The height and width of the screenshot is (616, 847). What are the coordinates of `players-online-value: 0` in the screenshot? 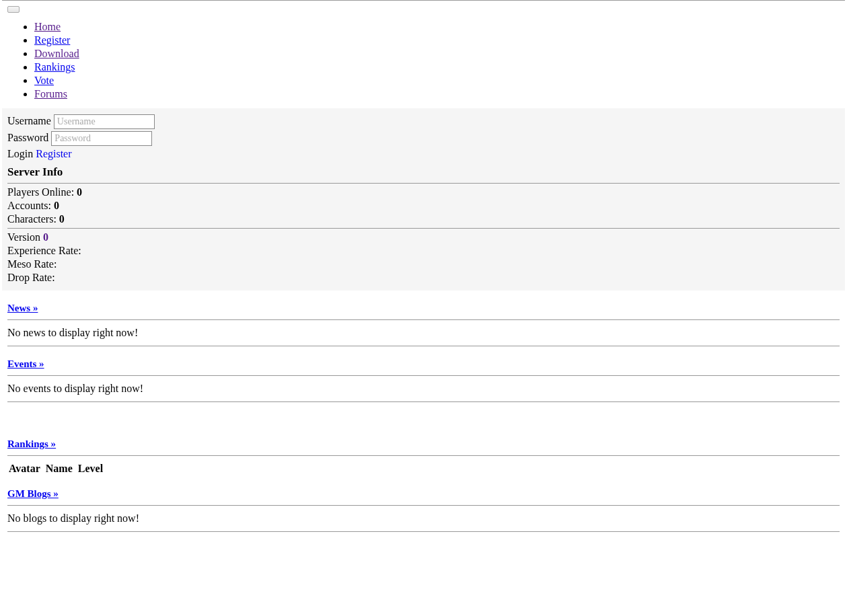 It's located at (79, 192).